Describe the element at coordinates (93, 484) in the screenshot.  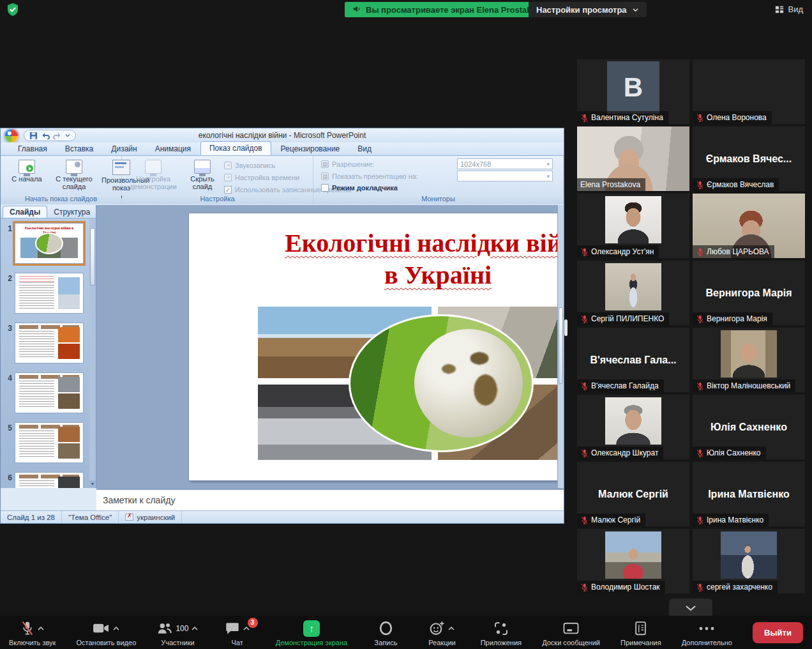
I see `pane-scroll-down-icon: ▼` at that location.